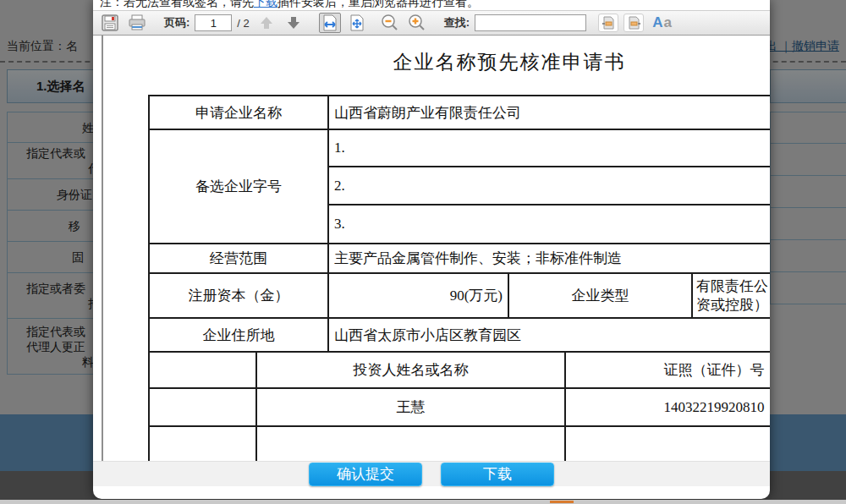 The height and width of the screenshot is (504, 846). What do you see at coordinates (243, 24) in the screenshot?
I see `page-total: / 2` at bounding box center [243, 24].